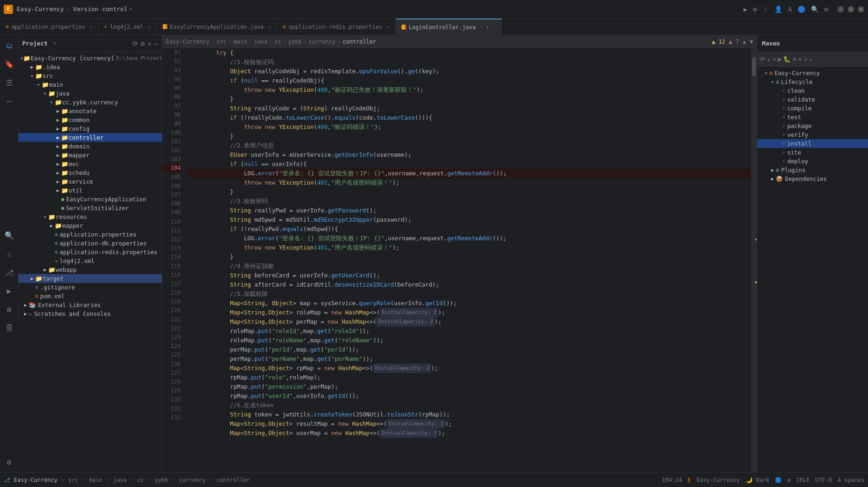  Describe the element at coordinates (95, 480) in the screenshot. I see `main-breadcrumb: main` at that location.